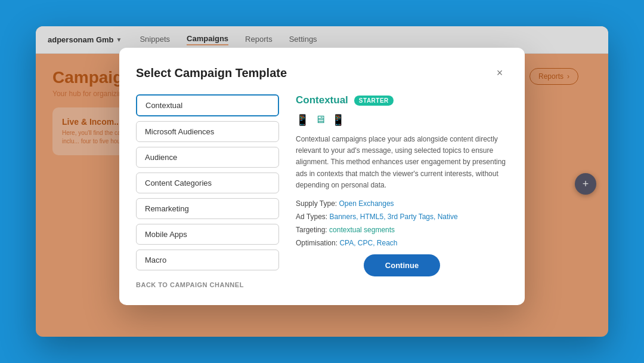 Image resolution: width=644 pixels, height=363 pixels. I want to click on optimisation-row: Optimisation: CPA, CPC, Reach, so click(402, 243).